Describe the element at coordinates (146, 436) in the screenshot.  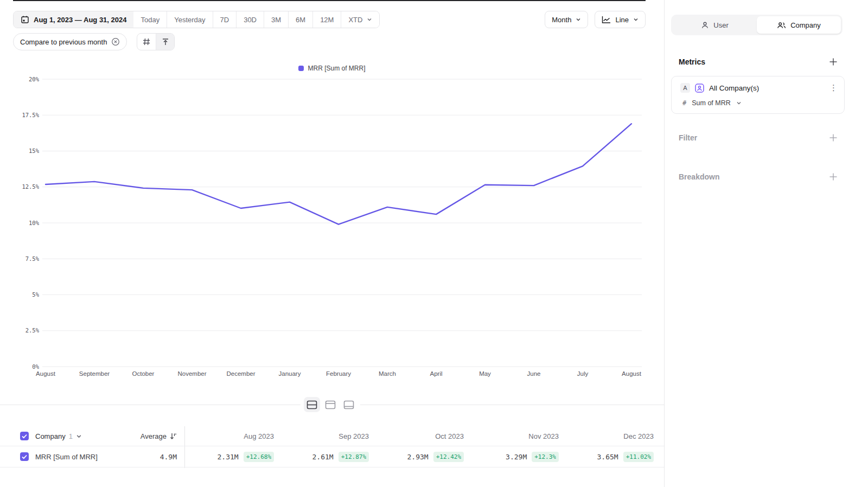
I see `average-header: Average` at that location.